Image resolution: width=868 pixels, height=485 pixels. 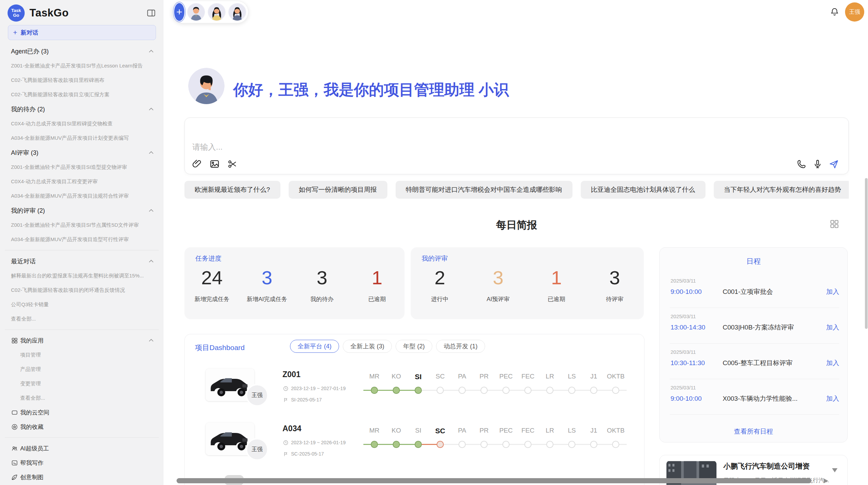 I want to click on stat: 3新增AI完成任务, so click(x=267, y=285).